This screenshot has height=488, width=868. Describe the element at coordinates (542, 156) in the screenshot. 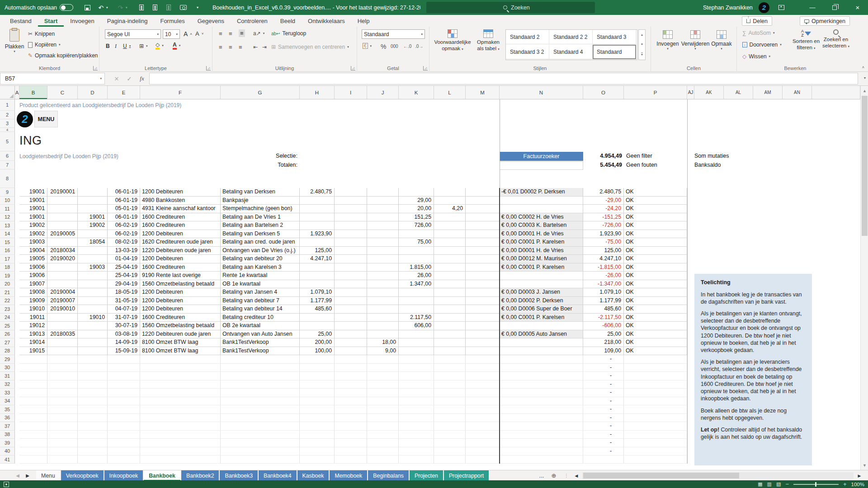

I see `invoice-finder-button: Factuurzoeker` at that location.